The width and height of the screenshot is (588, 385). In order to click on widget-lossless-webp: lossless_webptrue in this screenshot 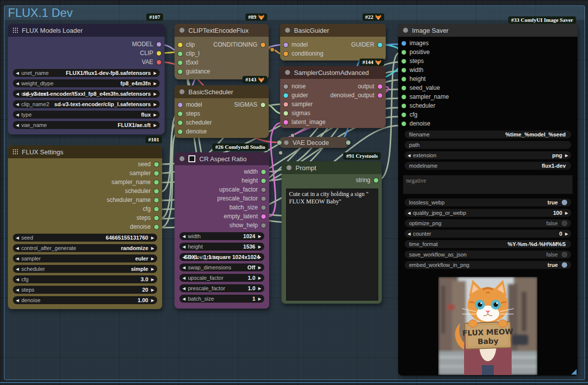, I will do `click(488, 202)`.